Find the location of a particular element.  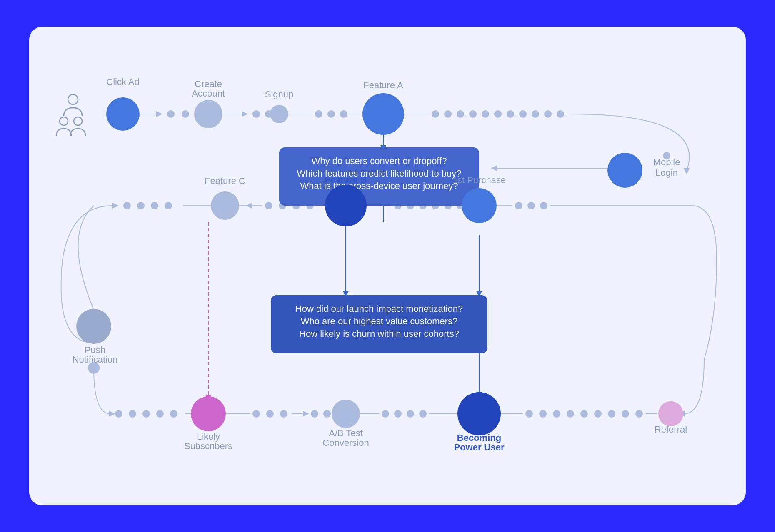

feature-b-node is located at coordinates (346, 206).